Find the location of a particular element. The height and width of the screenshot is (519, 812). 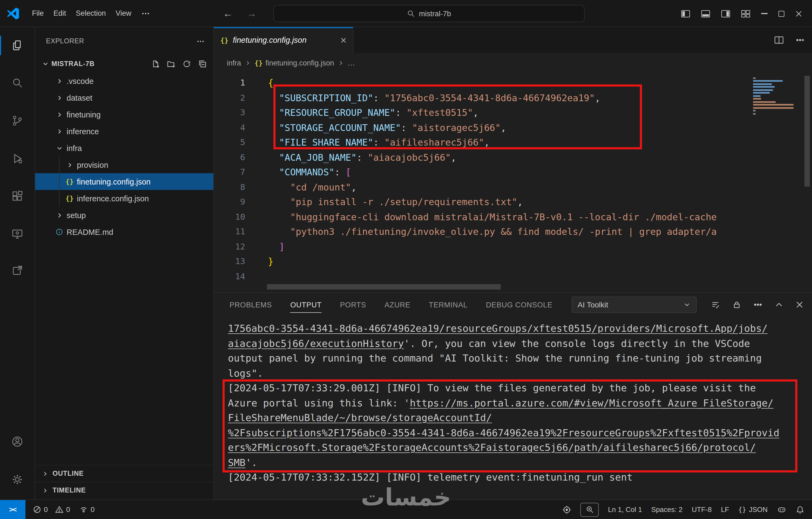

panel-tab-debug-console: DEBUG CONSOLE is located at coordinates (519, 305).